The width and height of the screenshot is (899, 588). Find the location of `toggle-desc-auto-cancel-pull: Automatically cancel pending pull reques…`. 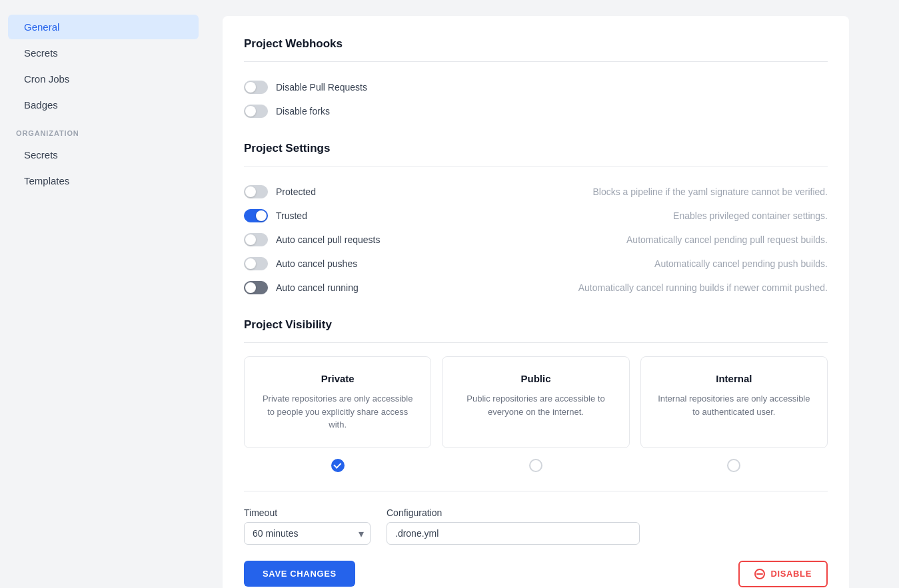

toggle-desc-auto-cancel-pull: Automatically cancel pending pull reques… is located at coordinates (727, 240).